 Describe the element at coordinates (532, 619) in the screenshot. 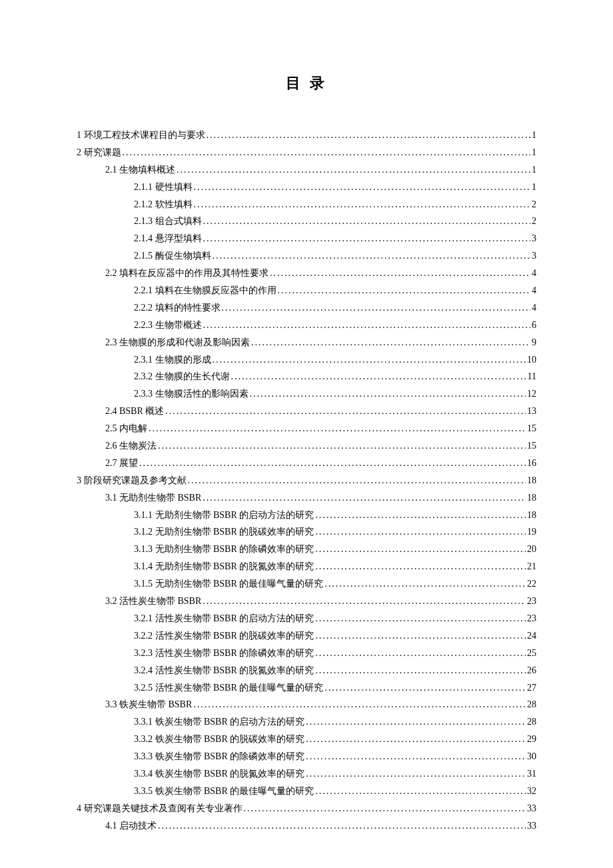

I see `toc-entry-page: 23` at that location.